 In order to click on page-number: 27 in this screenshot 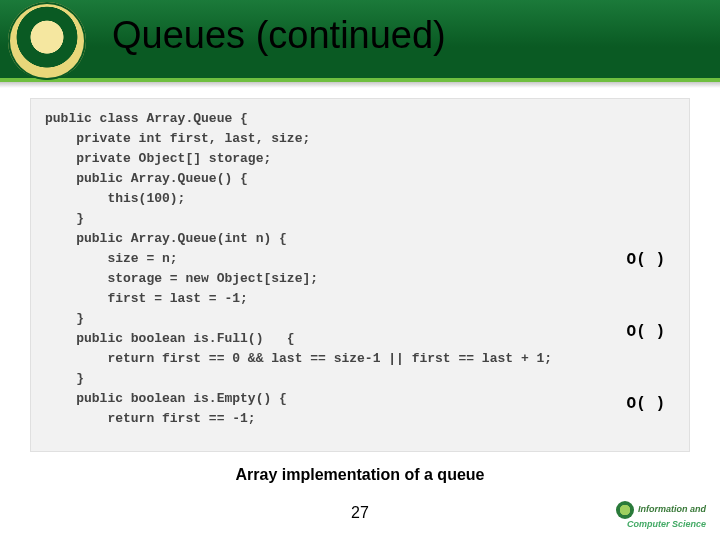, I will do `click(360, 513)`.